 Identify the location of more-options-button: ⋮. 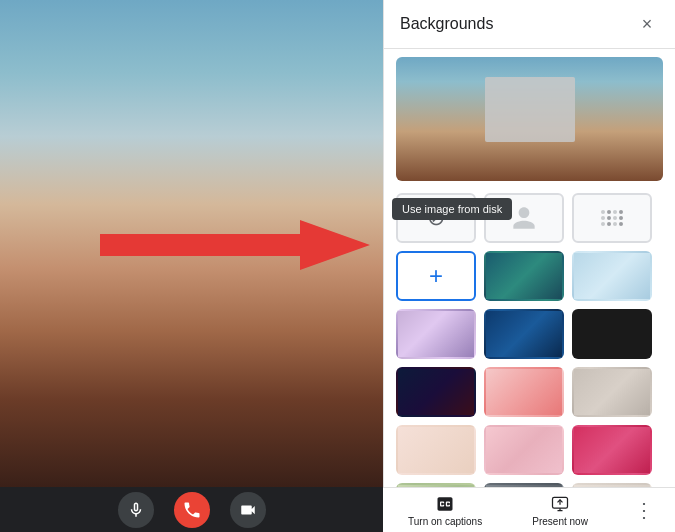
(644, 510).